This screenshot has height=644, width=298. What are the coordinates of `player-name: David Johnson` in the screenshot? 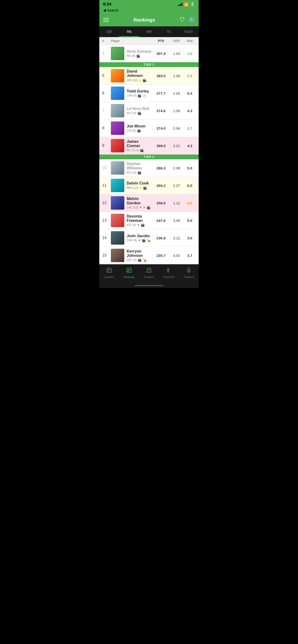 It's located at (140, 74).